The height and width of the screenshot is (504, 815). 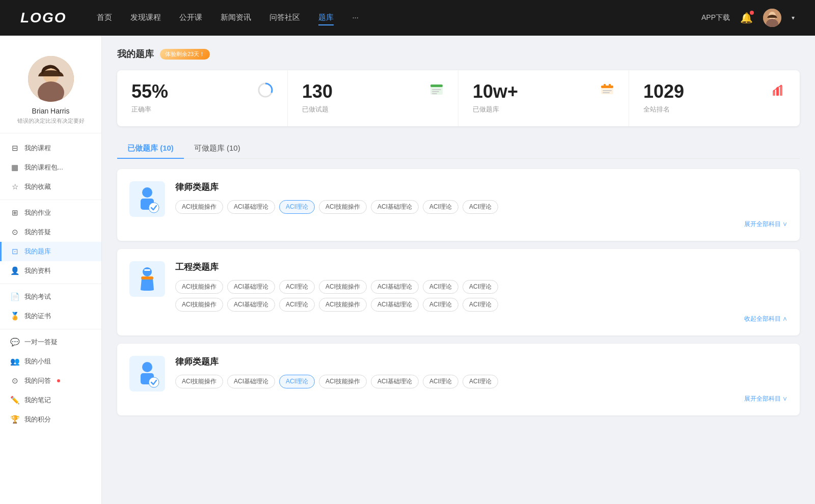 What do you see at coordinates (151, 149) in the screenshot?
I see `tab-done-banks: 已做题库 (10)` at bounding box center [151, 149].